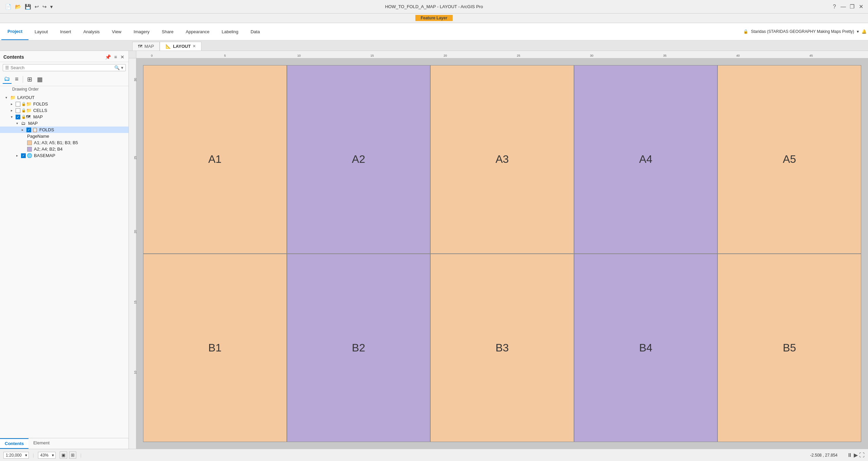  I want to click on expand-basemap, so click(19, 155).